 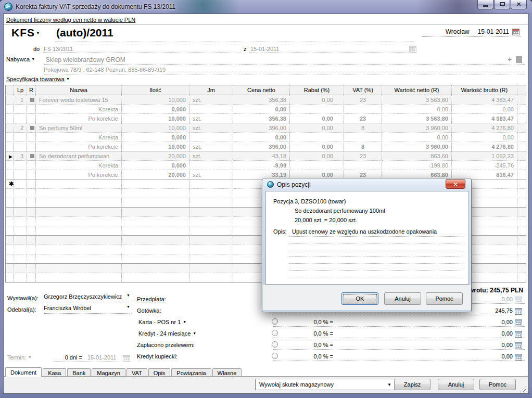 I want to click on issuer-combo: Grzegorz Brzęczyszczykiewicz ▼, so click(x=87, y=298).